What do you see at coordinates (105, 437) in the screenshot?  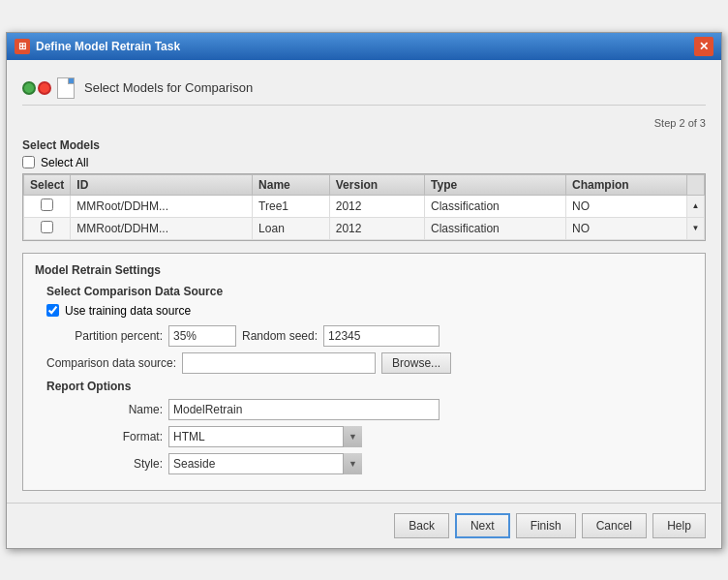 I see `report-format-label: Format:` at bounding box center [105, 437].